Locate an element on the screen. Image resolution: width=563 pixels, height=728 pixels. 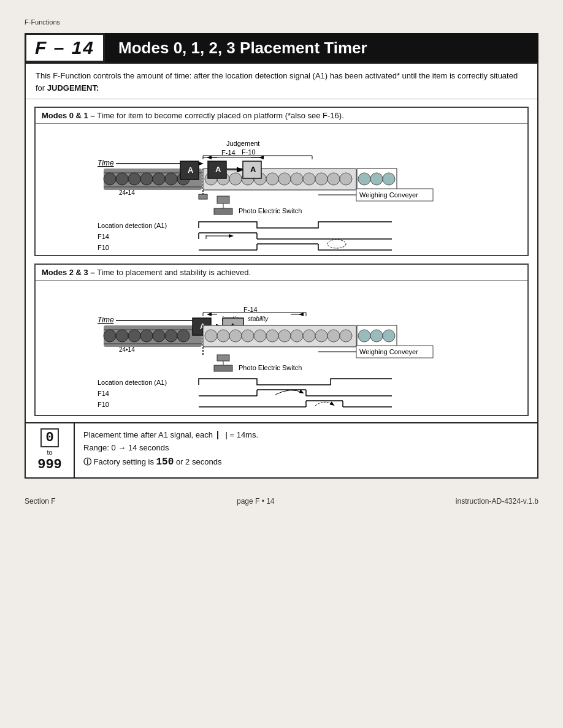
footer-center: page F • 14 is located at coordinates (256, 501).